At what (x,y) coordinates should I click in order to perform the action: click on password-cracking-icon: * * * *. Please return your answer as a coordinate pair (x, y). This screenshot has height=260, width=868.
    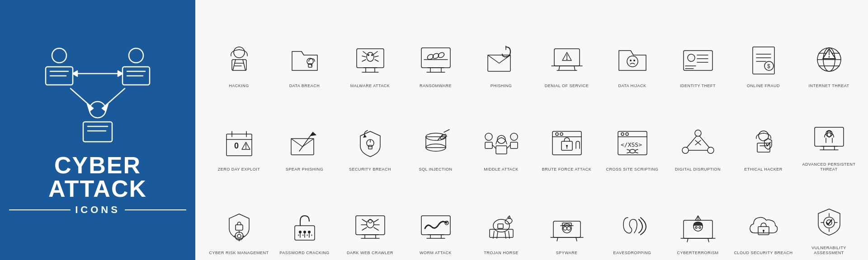
    Looking at the image, I should click on (305, 228).